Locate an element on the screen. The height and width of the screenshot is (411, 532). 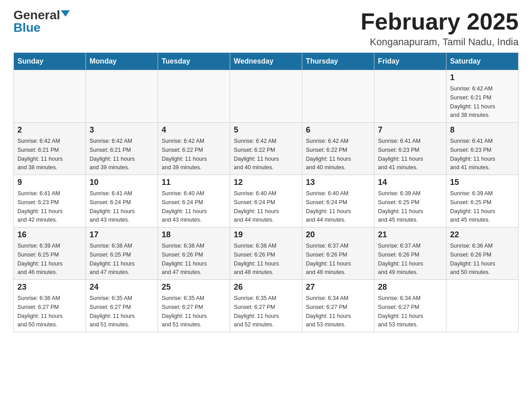
calendar-cell: 9Sunrise: 6:41 AM Sunset: 6:23 PM Daylig… is located at coordinates (50, 201).